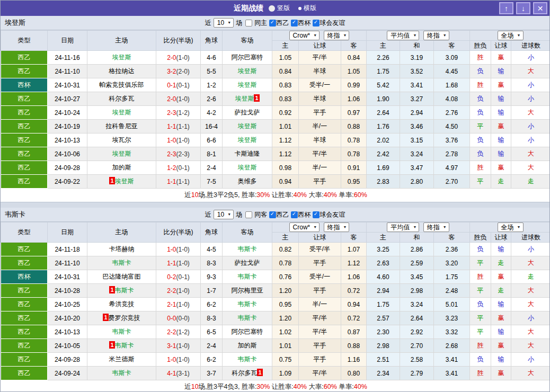 The height and width of the screenshot is (392, 550). What do you see at coordinates (122, 304) in the screenshot?
I see `home-team-name: 希洪竞技` at bounding box center [122, 304].